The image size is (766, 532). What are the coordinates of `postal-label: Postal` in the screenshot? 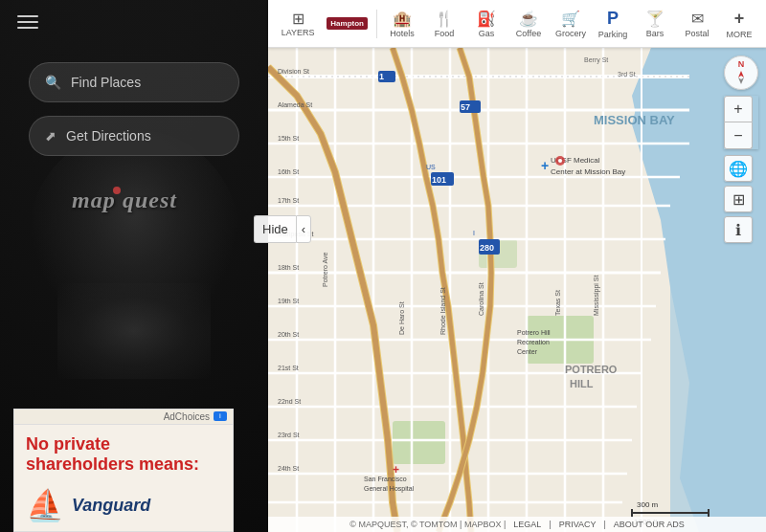 It's located at (697, 33).